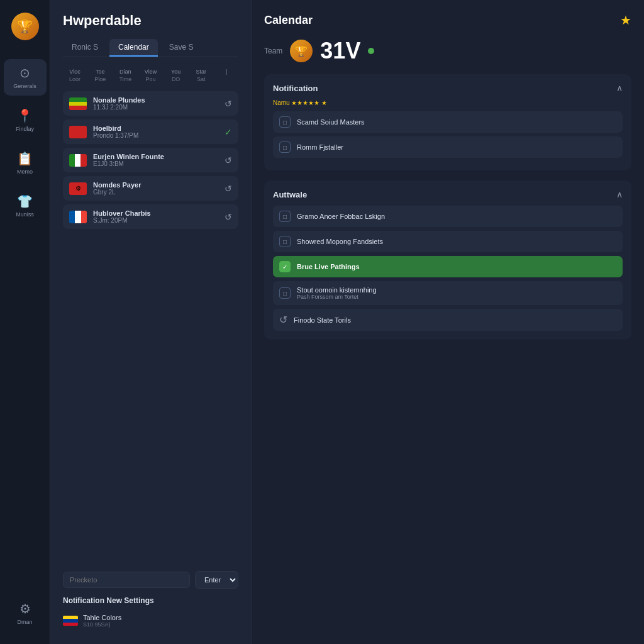 This screenshot has width=644, height=644. What do you see at coordinates (156, 157) in the screenshot?
I see `event-name-3: Eurjen Winlen Founte` at bounding box center [156, 157].